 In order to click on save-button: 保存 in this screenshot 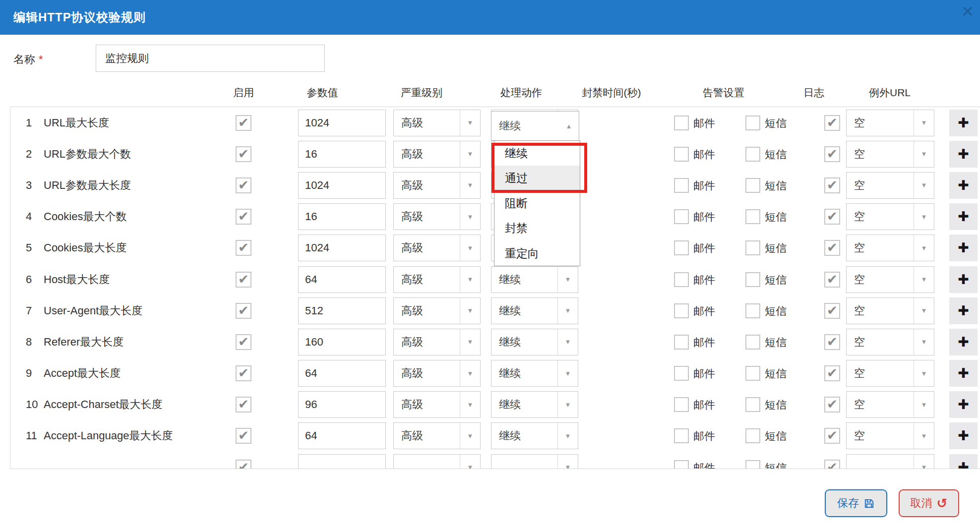, I will do `click(856, 503)`.